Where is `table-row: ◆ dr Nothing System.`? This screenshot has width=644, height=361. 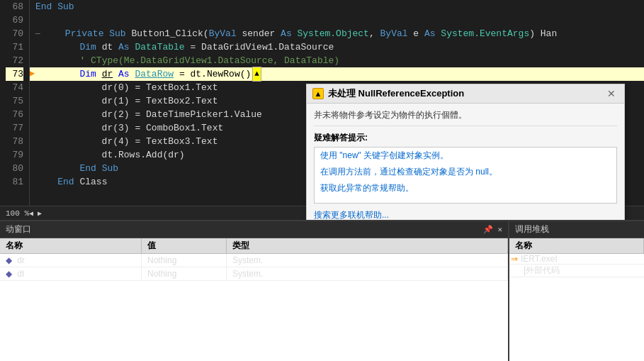
table-row: ◆ dr Nothing System. is located at coordinates (254, 261).